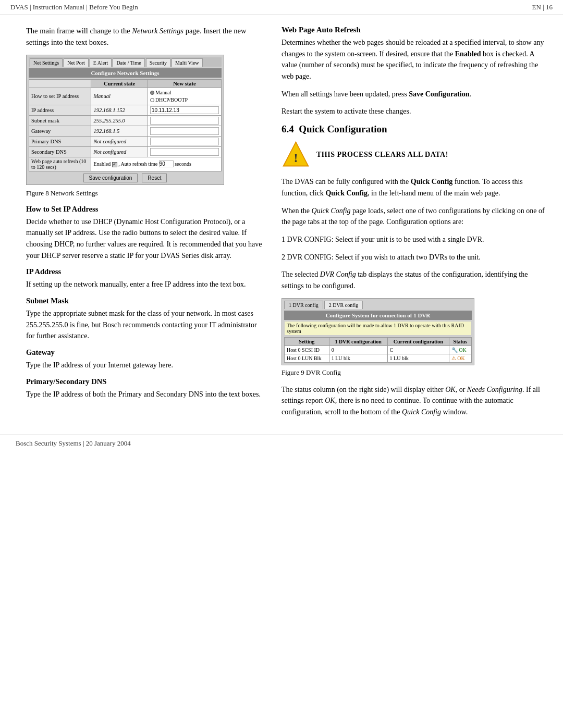  Describe the element at coordinates (414, 112) in the screenshot. I see `restart-para: Restart the system to activate these cha…` at that location.